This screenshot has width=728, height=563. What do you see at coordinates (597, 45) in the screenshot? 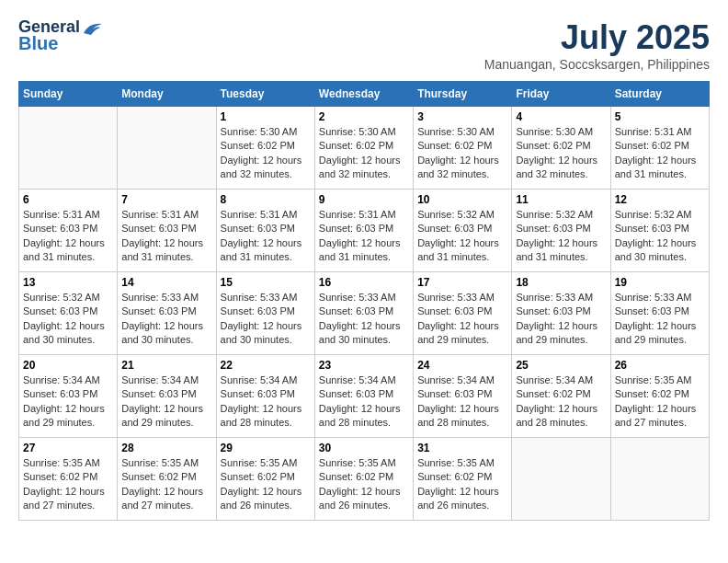
I see `title-section: July 2025 Manuangan, Soccsksargen, Phili…` at bounding box center [597, 45].